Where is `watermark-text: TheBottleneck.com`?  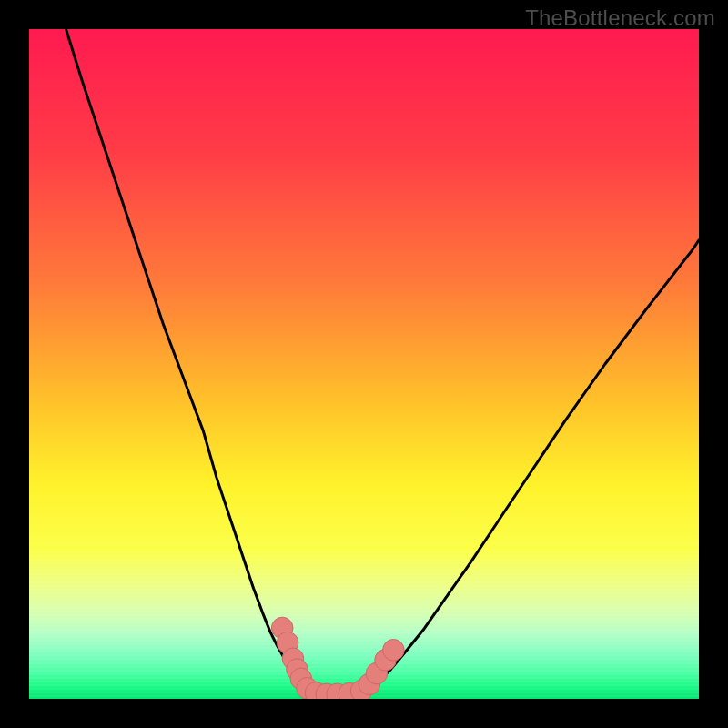
watermark-text: TheBottleneck.com is located at coordinates (621, 18).